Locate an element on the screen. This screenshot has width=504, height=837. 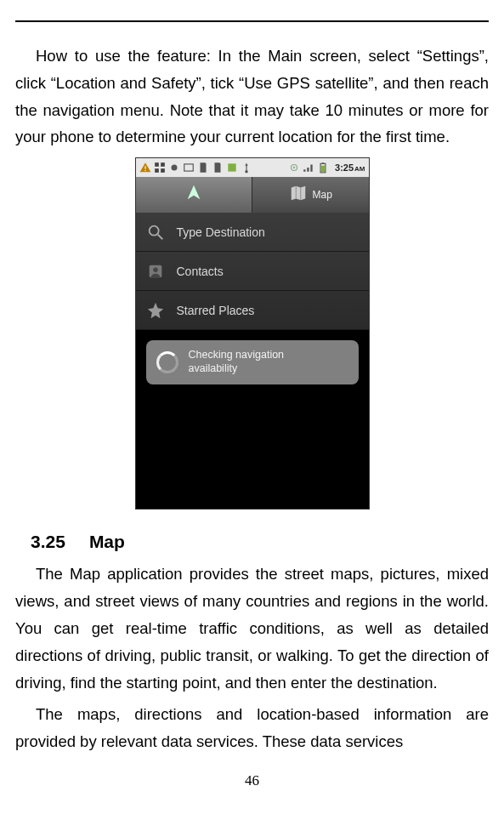
sd2-icon is located at coordinates (218, 168).